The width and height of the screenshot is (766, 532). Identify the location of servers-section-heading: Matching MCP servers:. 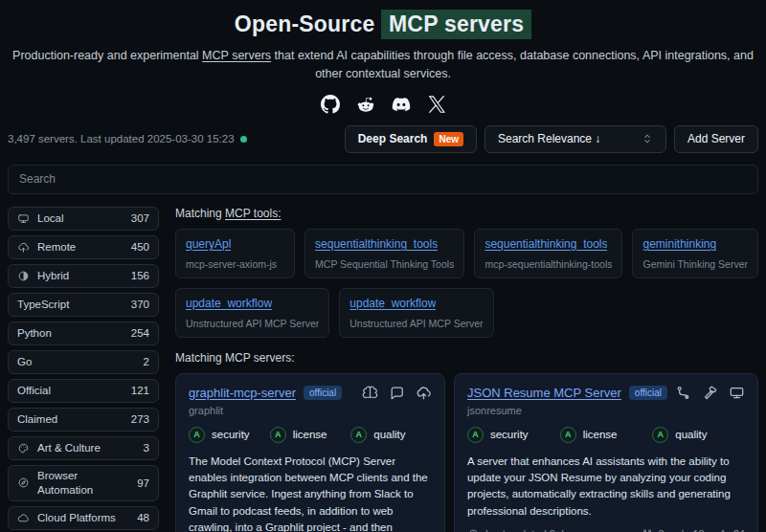
(467, 358).